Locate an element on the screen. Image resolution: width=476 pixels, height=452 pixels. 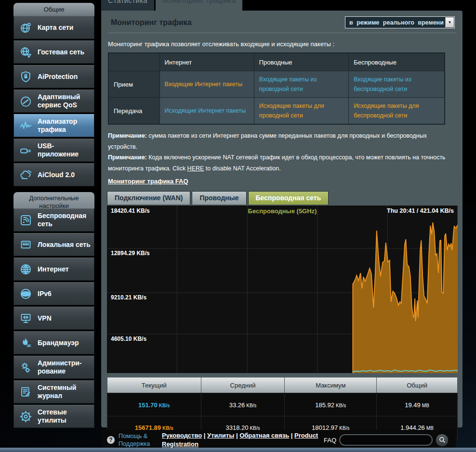
sidebar-item-syslog: Системный журнал is located at coordinates (54, 392).